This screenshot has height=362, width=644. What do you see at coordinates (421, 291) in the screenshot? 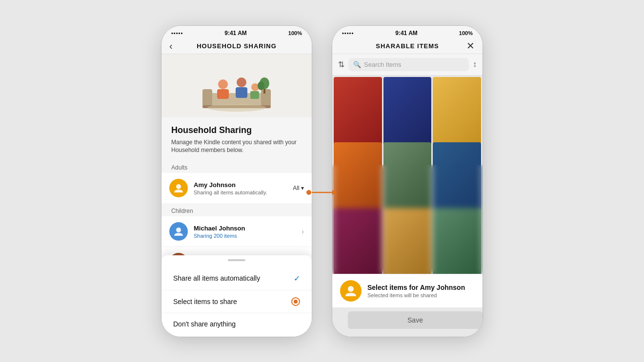
I see `select-panel-text: Select items for Amy Johnson Selected it…` at bounding box center [421, 291].